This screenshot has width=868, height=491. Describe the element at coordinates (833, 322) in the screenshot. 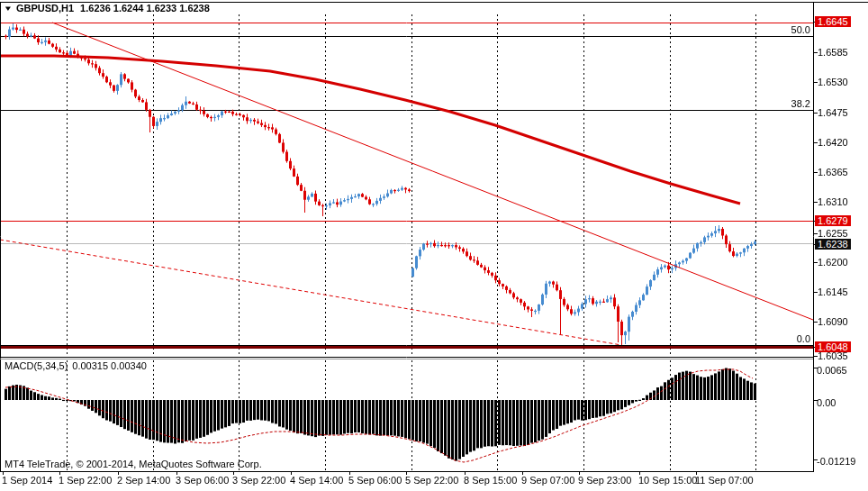

I see `price-label: 1.6090` at that location.